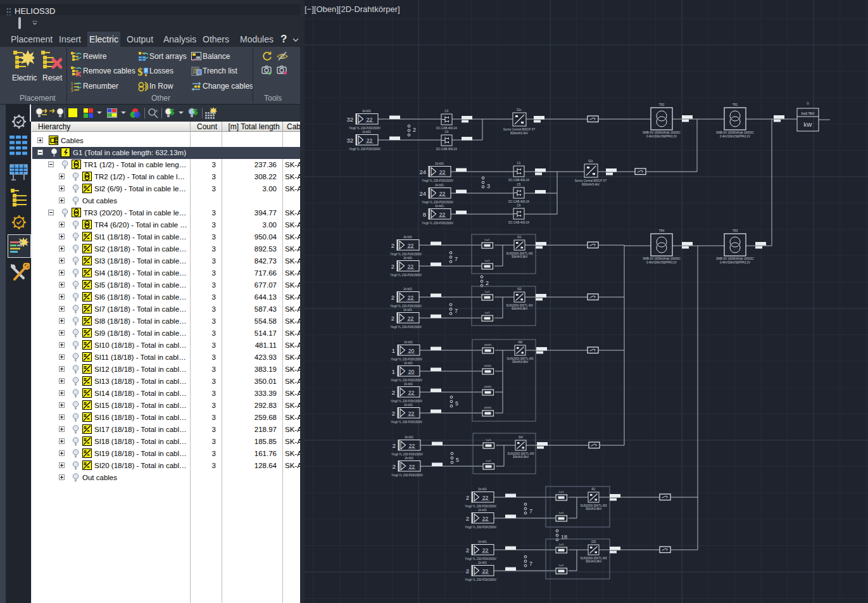  I want to click on svg-text: 3xa3.78kV, so click(808, 114).